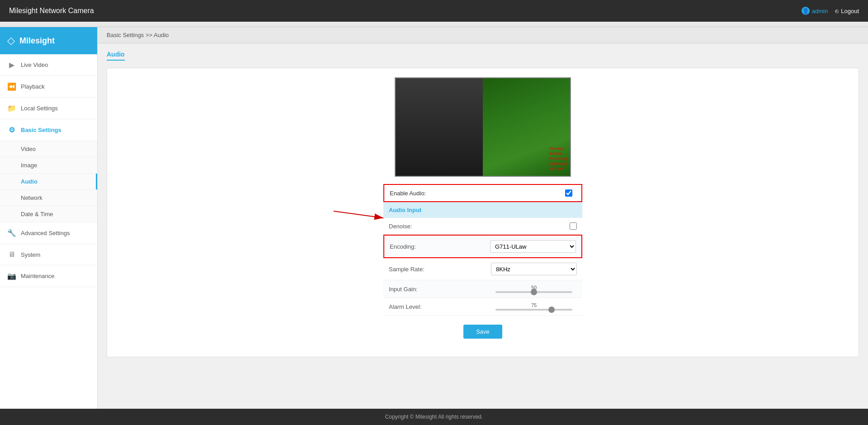  I want to click on sidebar-logo: ◇ Milesight, so click(49, 41).